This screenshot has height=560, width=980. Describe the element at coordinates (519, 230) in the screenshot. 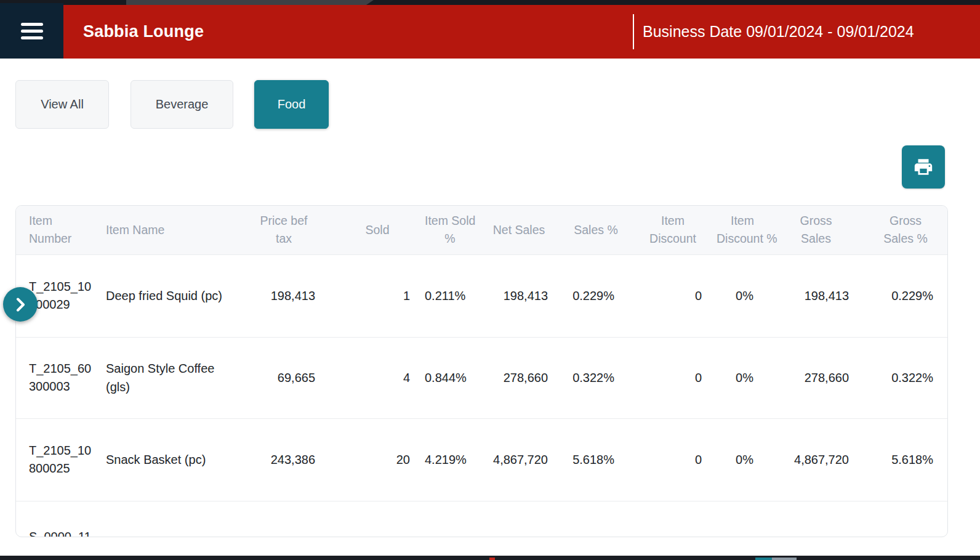

I see `column-header-net-sales: Net Sales` at that location.